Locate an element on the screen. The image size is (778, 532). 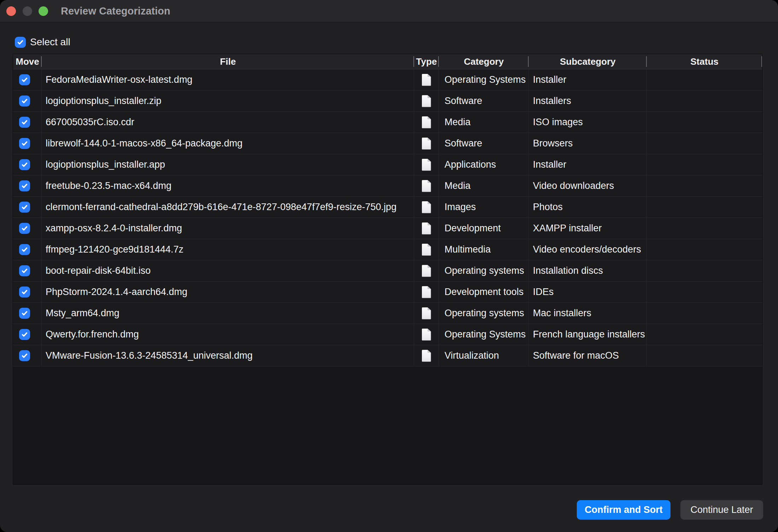
row-category: Images is located at coordinates (484, 207).